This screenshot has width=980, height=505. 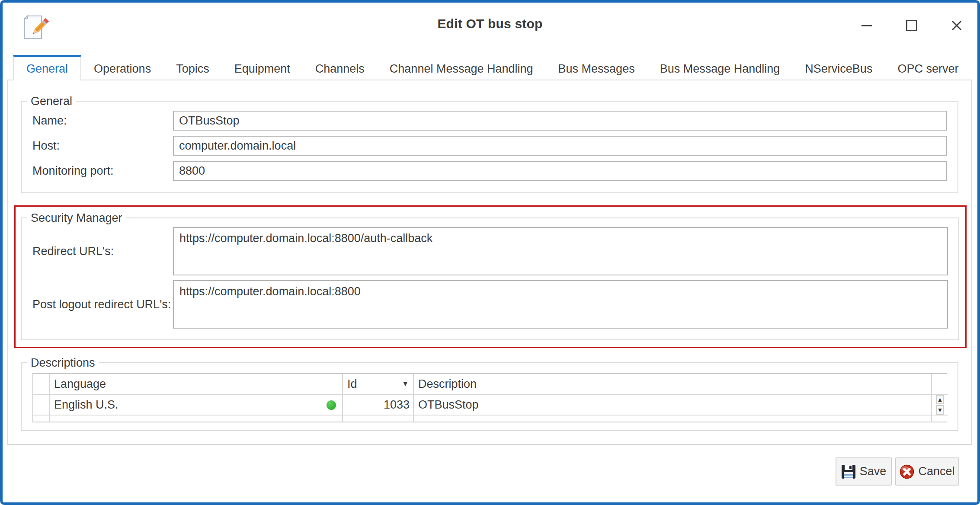 What do you see at coordinates (597, 67) in the screenshot?
I see `tab-bus-messages: Bus Messages` at bounding box center [597, 67].